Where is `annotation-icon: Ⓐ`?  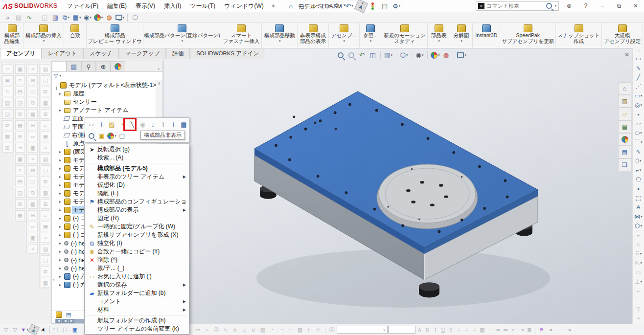 annotation-icon: Ⓐ is located at coordinates (332, 330).